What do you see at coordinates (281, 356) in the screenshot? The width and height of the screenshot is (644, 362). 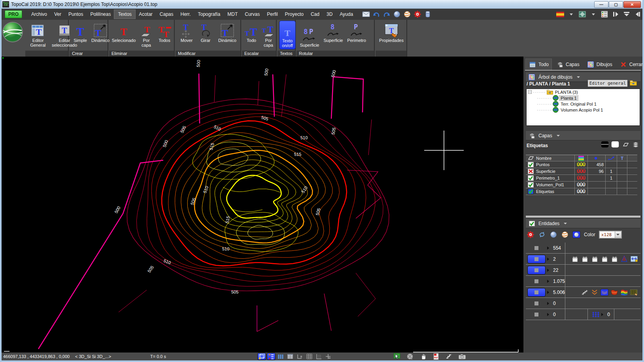 I see `columns-icon` at bounding box center [281, 356].